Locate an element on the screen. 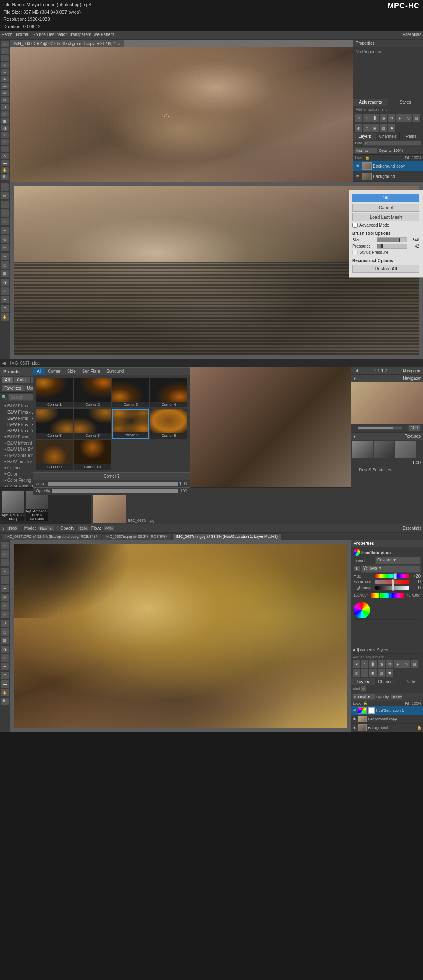 Image resolution: width=423 pixels, height=980 pixels. layer4-item-bg: 👁 Background 🔒 is located at coordinates (387, 728).